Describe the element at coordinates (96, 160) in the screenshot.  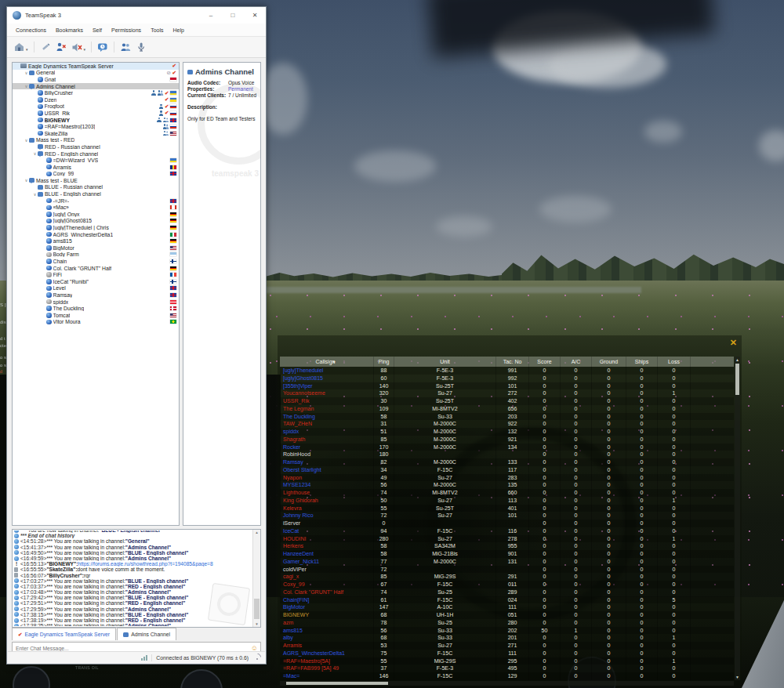
I see `tree-row-client: =DW=Wizard_VVS` at that location.